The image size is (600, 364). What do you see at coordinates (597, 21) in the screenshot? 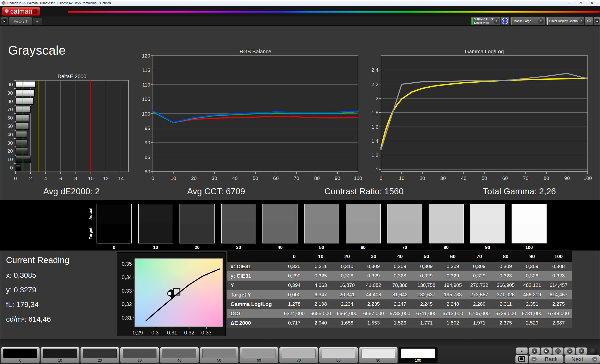
I see `collapse-panel-button: ◀` at bounding box center [597, 21].